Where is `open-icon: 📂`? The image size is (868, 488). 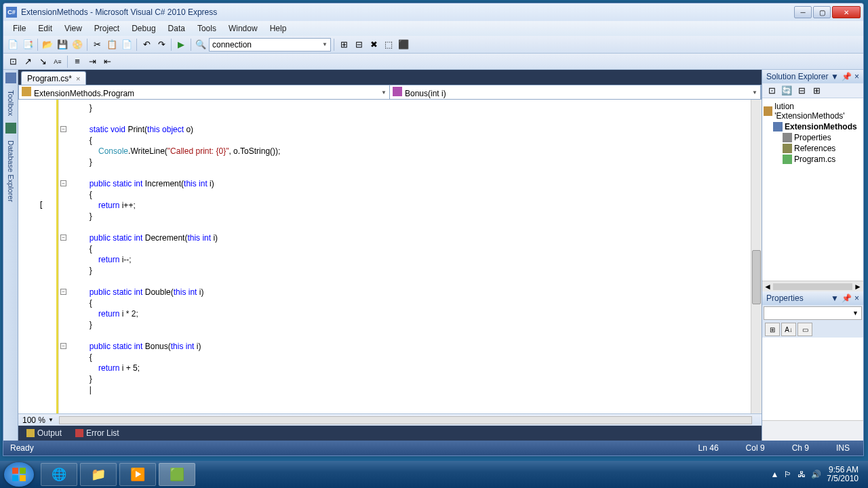 open-icon: 📂 is located at coordinates (47, 45).